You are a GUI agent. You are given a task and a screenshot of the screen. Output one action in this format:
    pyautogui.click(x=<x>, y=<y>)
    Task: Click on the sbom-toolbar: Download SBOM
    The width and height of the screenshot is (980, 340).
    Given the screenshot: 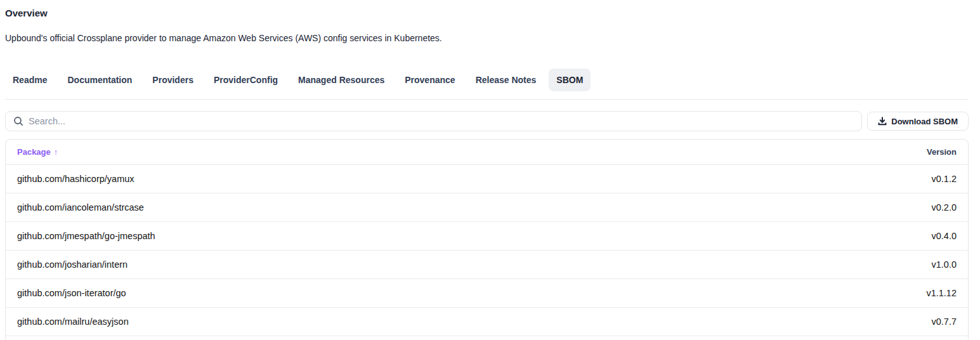 What is the action you would take?
    pyautogui.click(x=487, y=121)
    